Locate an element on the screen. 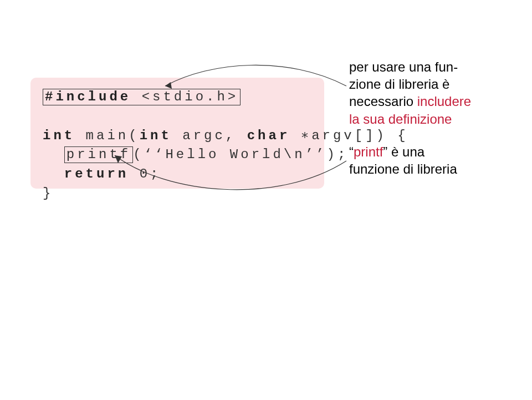 This screenshot has width=532, height=400. annot1-line1: per usare una fun- is located at coordinates (432, 67).